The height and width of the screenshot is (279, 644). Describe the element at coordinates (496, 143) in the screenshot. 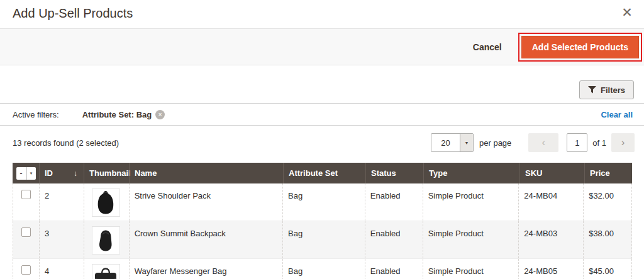

I see `per-page-label: per page` at that location.